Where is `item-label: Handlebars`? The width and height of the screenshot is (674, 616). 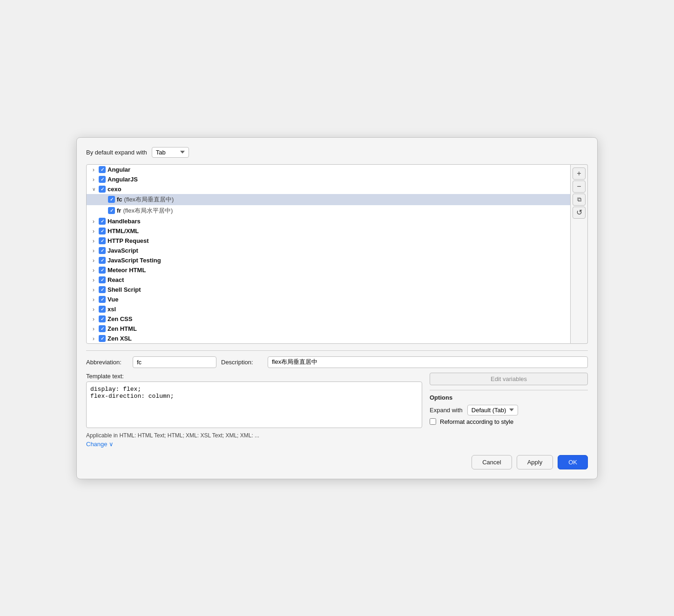 item-label: Handlebars is located at coordinates (124, 221).